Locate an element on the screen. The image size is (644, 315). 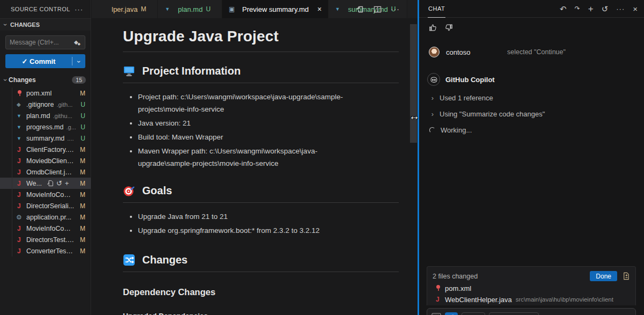
add-context-button: Add Context is located at coordinates (514, 313).